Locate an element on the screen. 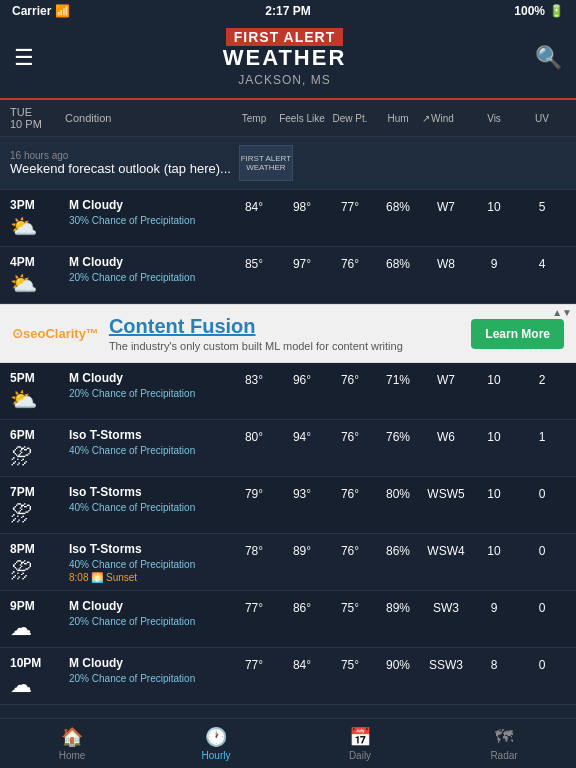  day-header: TUE is located at coordinates (38, 112).